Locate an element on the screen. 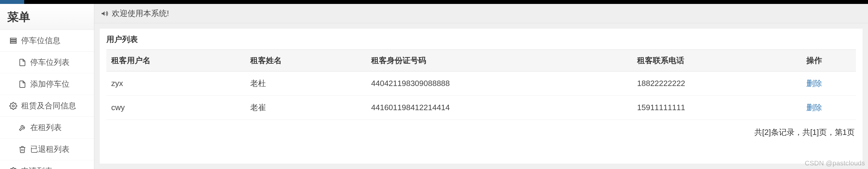 The width and height of the screenshot is (868, 169). cell-phone: 15911111111 is located at coordinates (717, 108).